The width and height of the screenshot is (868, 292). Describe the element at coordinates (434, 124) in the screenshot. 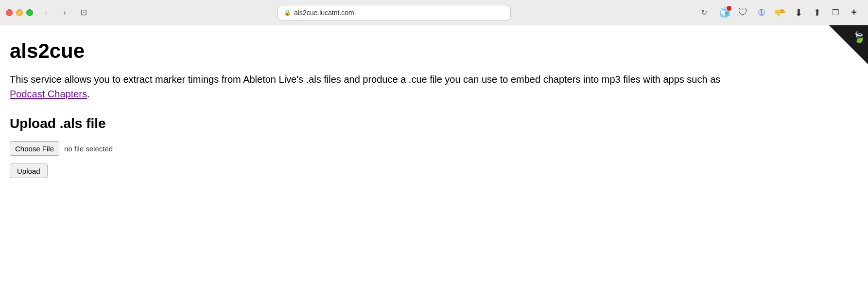

I see `upload-section-title: Upload .als file` at that location.